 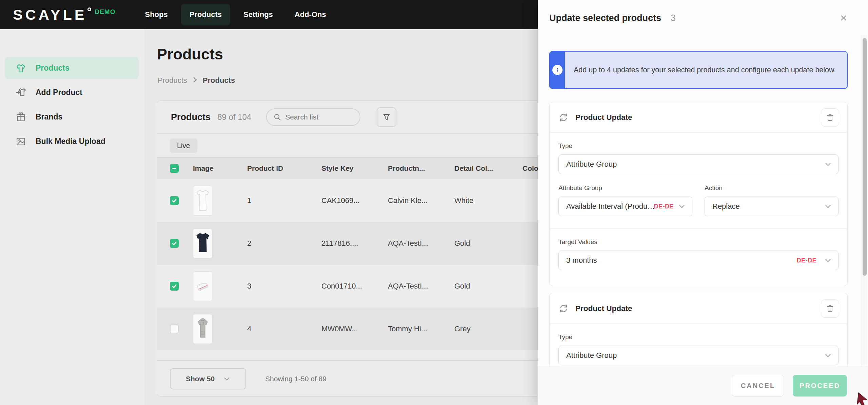 I want to click on page-size-select: Show 50, so click(x=208, y=379).